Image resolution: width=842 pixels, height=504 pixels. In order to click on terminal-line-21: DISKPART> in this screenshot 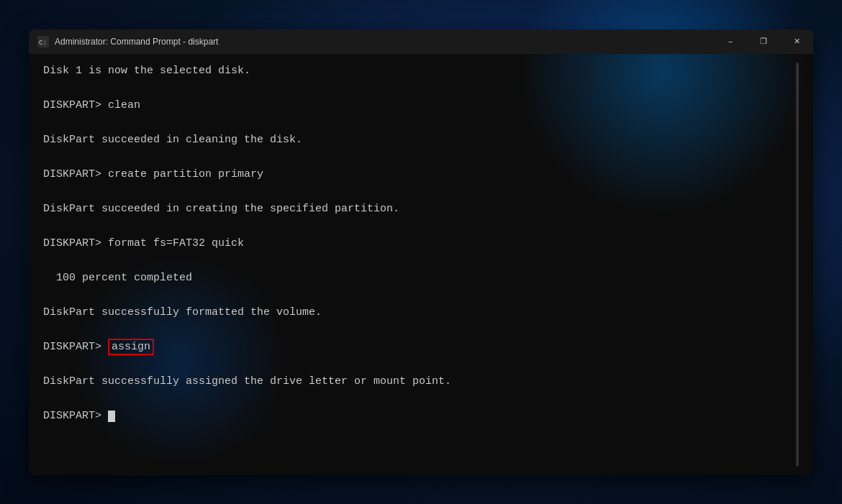, I will do `click(417, 416)`.